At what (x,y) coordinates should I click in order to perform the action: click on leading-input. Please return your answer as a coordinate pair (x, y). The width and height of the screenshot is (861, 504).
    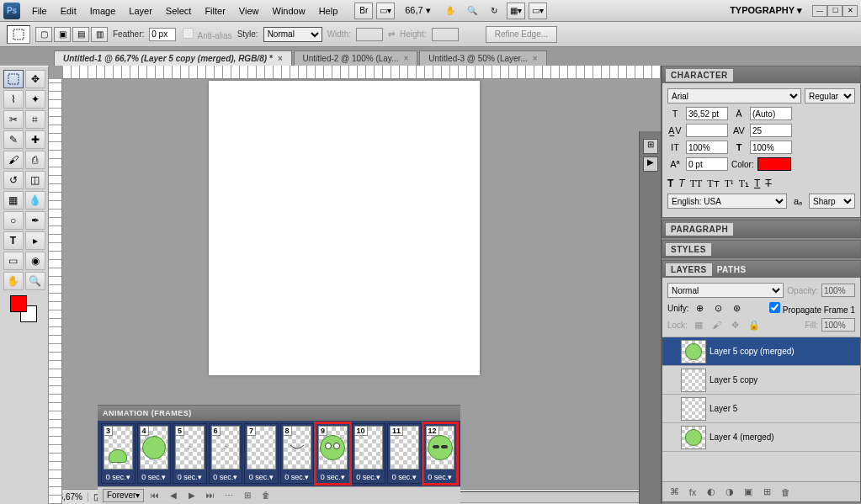
    Looking at the image, I should click on (771, 114).